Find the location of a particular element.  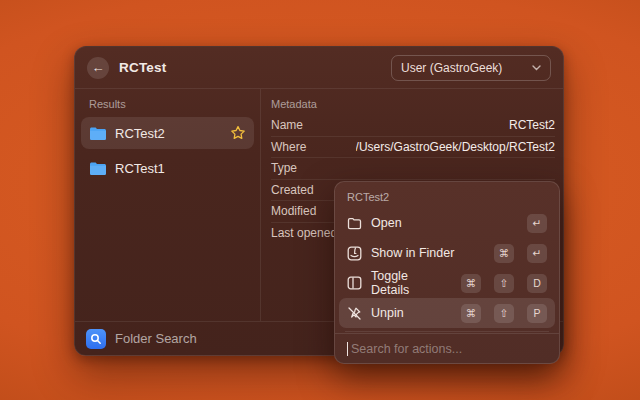

account-dropdown: User (GastroGeek) is located at coordinates (471, 68).